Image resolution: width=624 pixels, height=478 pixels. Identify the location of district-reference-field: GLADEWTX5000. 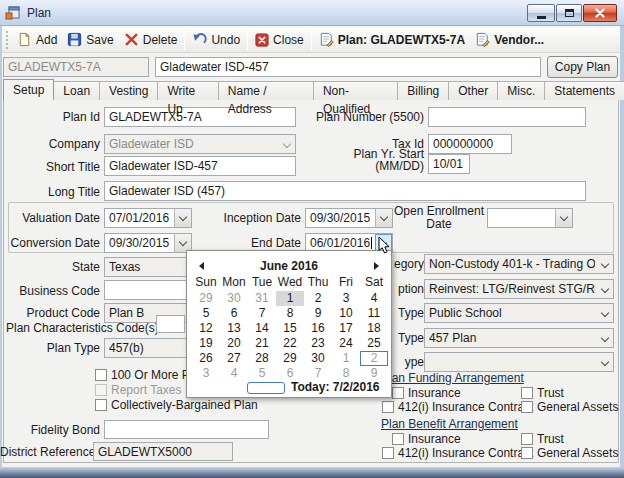
(163, 452).